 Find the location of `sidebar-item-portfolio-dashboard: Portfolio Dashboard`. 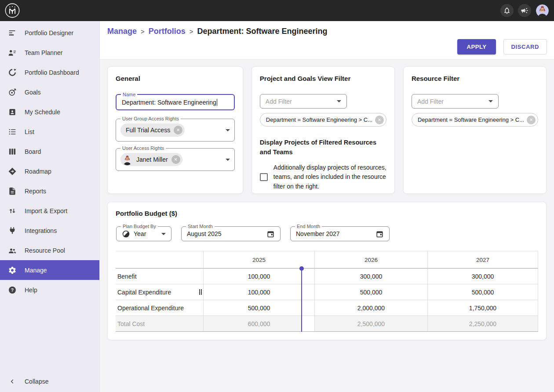

sidebar-item-portfolio-dashboard: Portfolio Dashboard is located at coordinates (50, 72).